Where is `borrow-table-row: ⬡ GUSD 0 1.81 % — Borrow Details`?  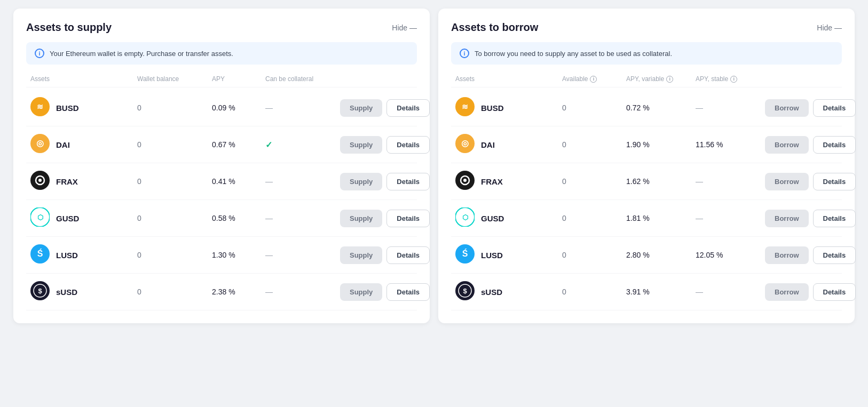 borrow-table-row: ⬡ GUSD 0 1.81 % — Borrow Details is located at coordinates (646, 219).